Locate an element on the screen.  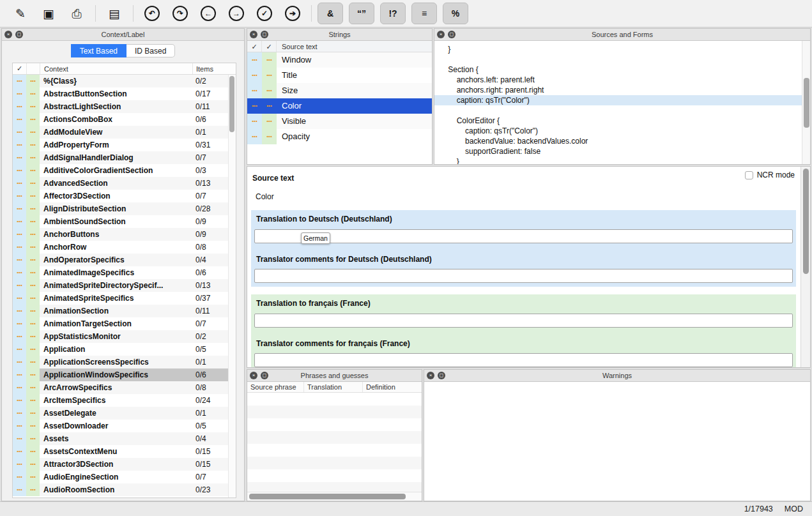
horizontal-scrollbar is located at coordinates (335, 496).